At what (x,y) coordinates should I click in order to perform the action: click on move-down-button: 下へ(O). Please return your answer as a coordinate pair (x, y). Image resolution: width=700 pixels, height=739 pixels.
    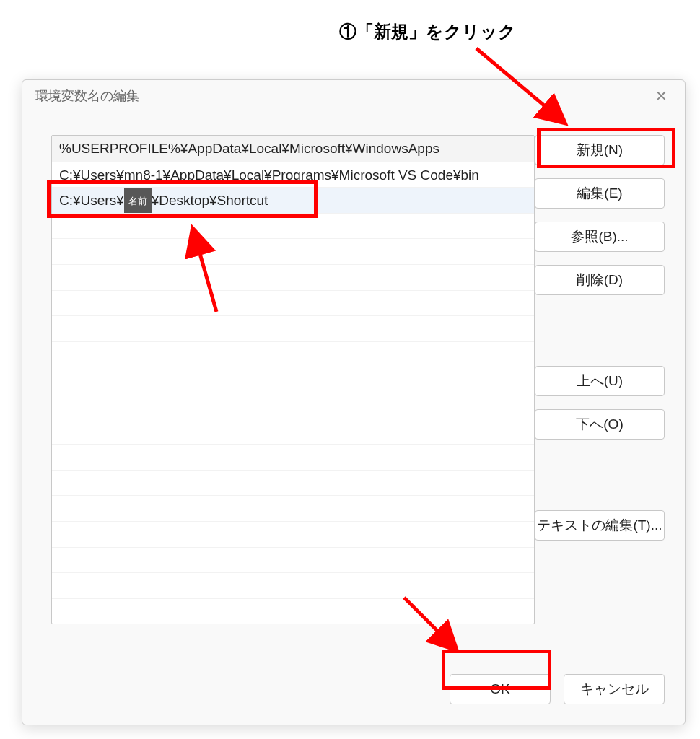
    Looking at the image, I should click on (600, 424).